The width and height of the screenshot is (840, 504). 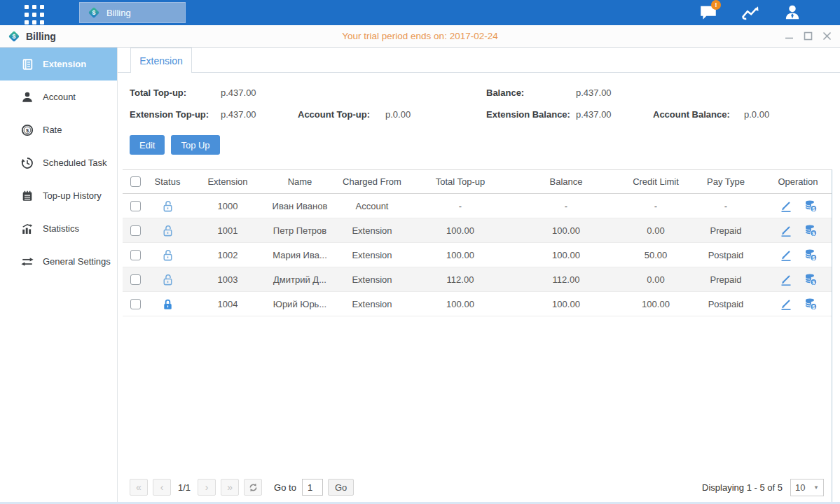 I want to click on window-controls, so click(x=808, y=36).